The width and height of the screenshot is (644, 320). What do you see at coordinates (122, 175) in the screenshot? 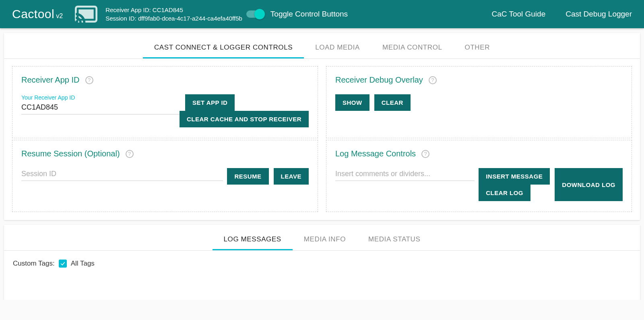
I see `session-id-input` at bounding box center [122, 175].